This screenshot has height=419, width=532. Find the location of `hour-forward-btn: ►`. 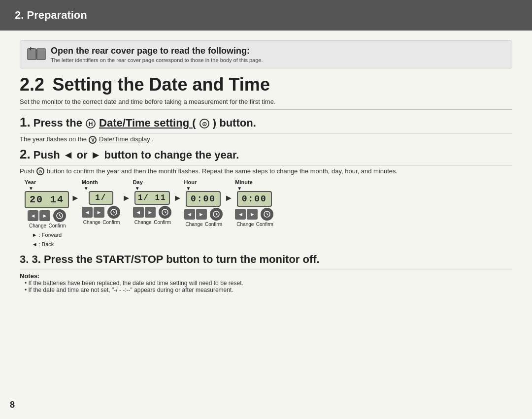

hour-forward-btn: ► is located at coordinates (201, 214).